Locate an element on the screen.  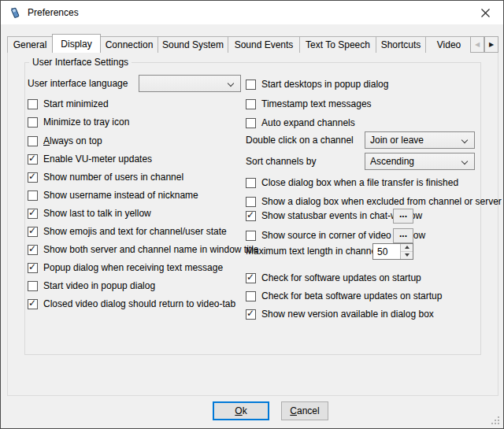
enable-vu-meter-updates-checkbox: ✓ is located at coordinates (33, 159).